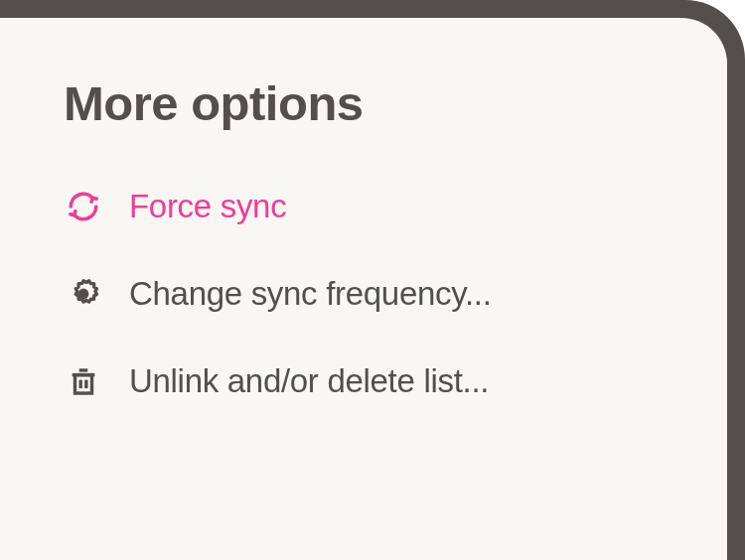 This screenshot has height=560, width=745. What do you see at coordinates (208, 207) in the screenshot?
I see `option-label: Force sync` at bounding box center [208, 207].